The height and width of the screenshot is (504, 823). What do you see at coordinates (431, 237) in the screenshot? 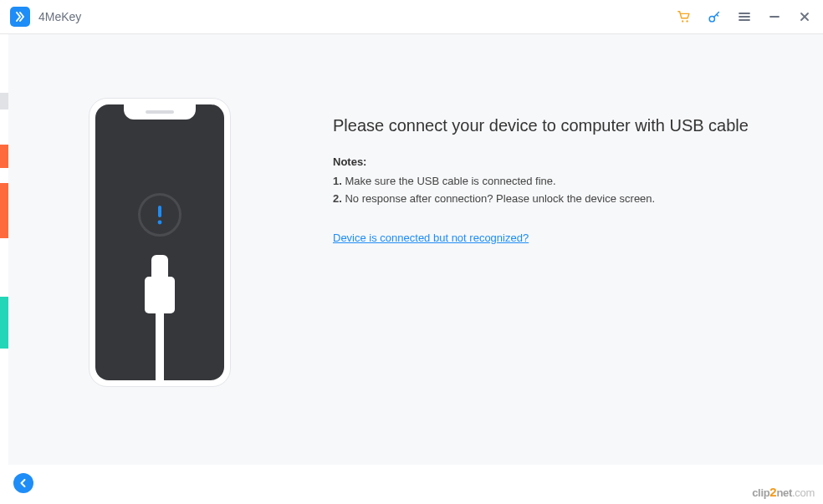
I see `help-link: Device is connected but not recognized?` at bounding box center [431, 237].